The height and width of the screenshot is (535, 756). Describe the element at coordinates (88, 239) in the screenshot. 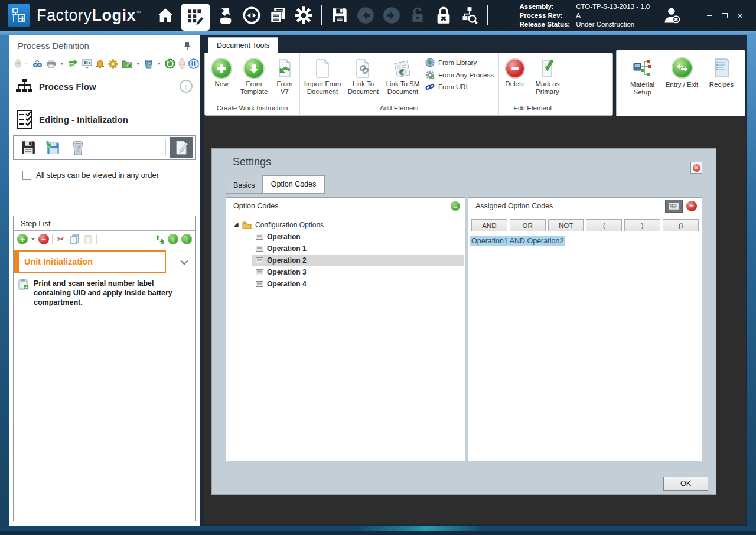

I see `paste-icon` at that location.